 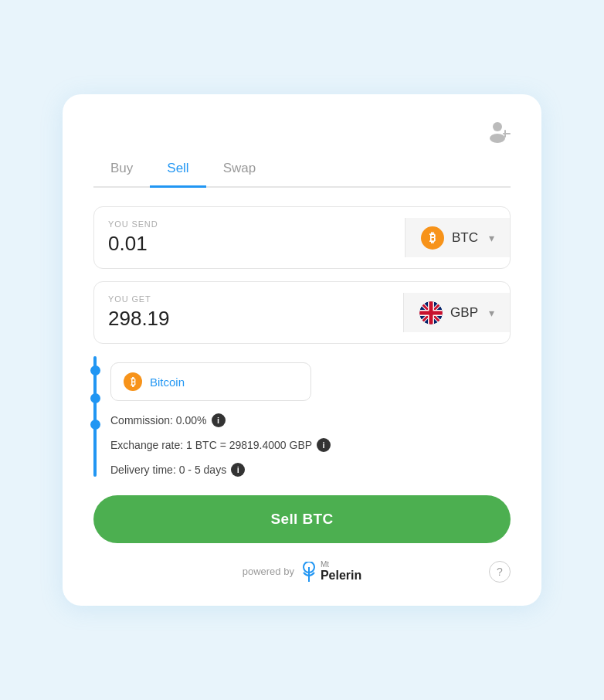 What do you see at coordinates (302, 416) in the screenshot?
I see `details-section: ₿ Bitcoin Commission: 0.00% i Exchange r…` at bounding box center [302, 416].